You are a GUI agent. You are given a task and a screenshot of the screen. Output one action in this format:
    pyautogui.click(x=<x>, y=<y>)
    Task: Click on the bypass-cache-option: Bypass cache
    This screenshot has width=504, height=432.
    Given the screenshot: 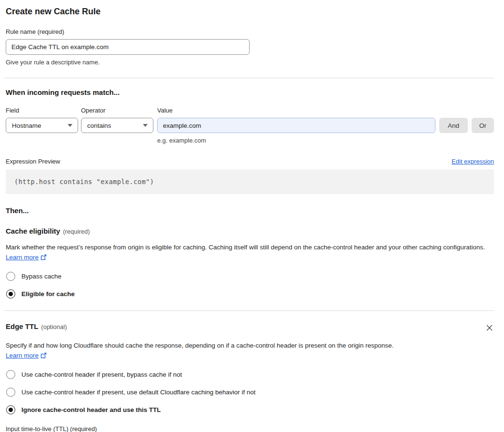 What is the action you would take?
    pyautogui.click(x=250, y=277)
    